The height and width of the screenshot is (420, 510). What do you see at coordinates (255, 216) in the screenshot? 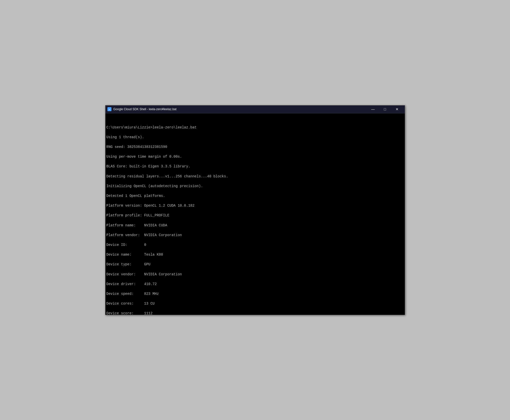
I see `terminal-line: Platform profile: FULL_PROFILE` at bounding box center [255, 216].